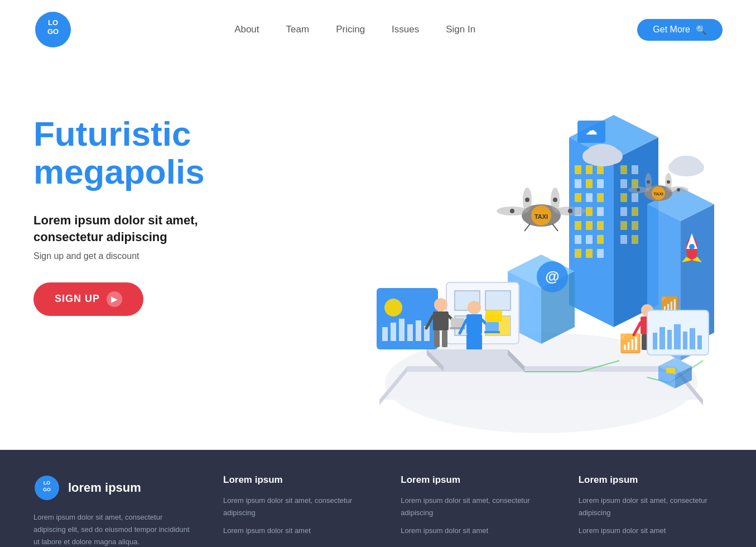 The width and height of the screenshot is (756, 547). What do you see at coordinates (473, 531) in the screenshot?
I see `footer-col2-item2: Lorem ipsum dolor sit amet` at bounding box center [473, 531].